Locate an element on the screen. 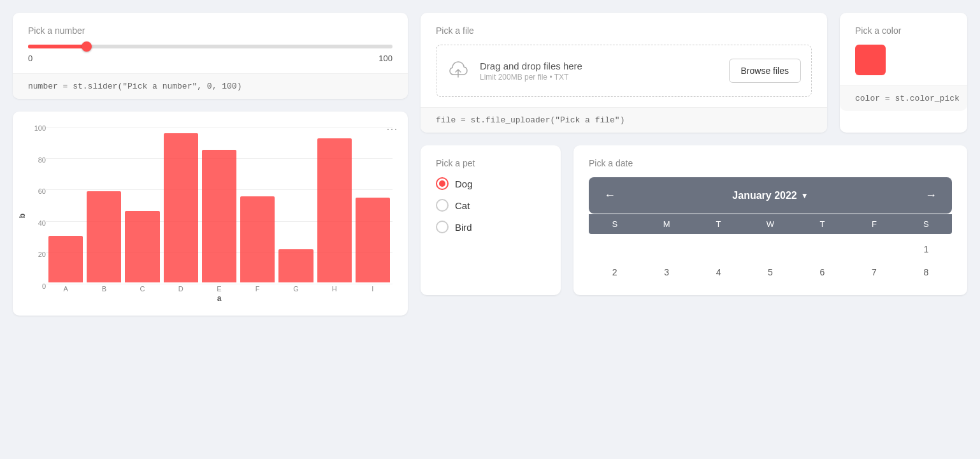 Image resolution: width=980 pixels, height=459 pixels. upload-title: Drag and drop files here is located at coordinates (599, 66).